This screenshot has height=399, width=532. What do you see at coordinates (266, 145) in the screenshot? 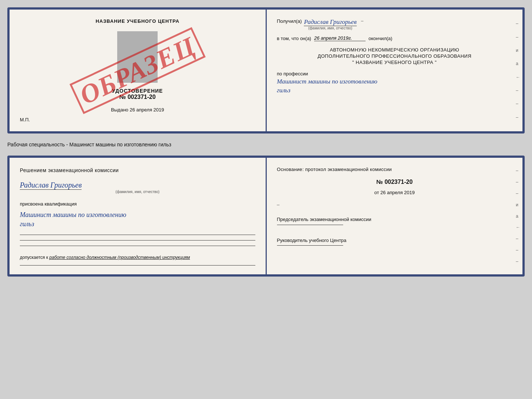
I see `caption-line: Рабочая специальность - Машинист машины …` at bounding box center [266, 145].